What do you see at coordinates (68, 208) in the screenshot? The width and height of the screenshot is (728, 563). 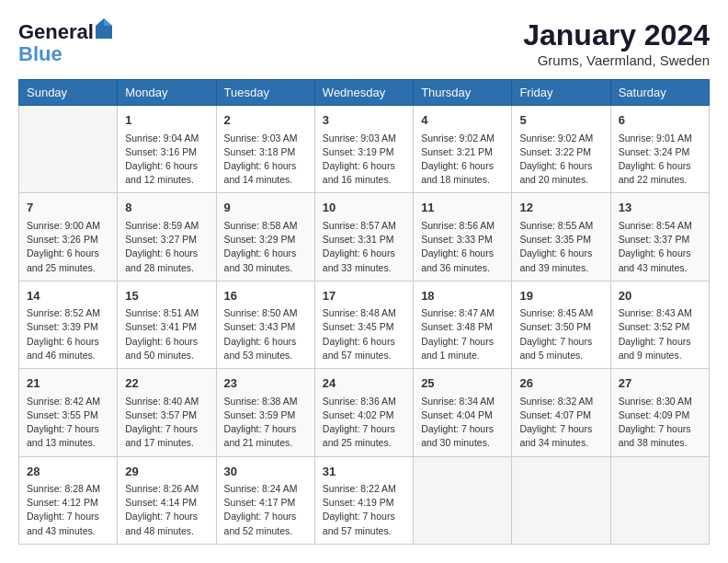 I see `day-number: 7` at bounding box center [68, 208].